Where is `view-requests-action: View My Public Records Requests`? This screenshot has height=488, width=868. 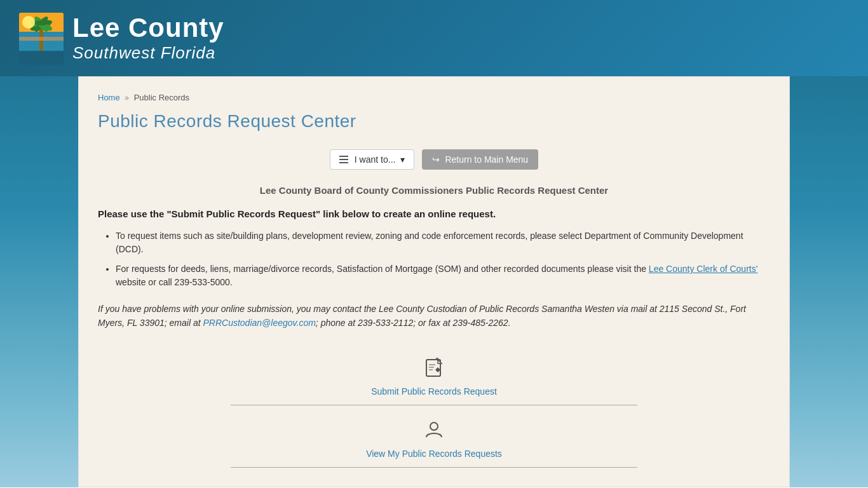 view-requests-action: View My Public Records Requests is located at coordinates (434, 440).